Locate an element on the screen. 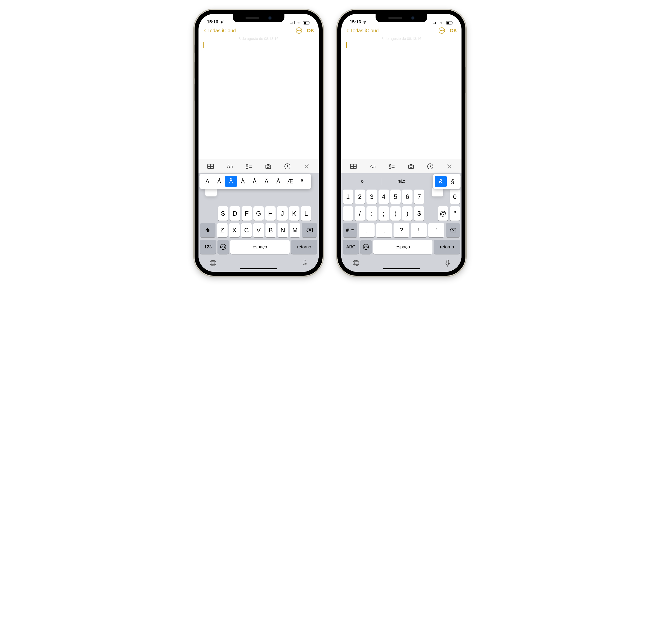 The height and width of the screenshot is (644, 660). key: ) is located at coordinates (407, 213).